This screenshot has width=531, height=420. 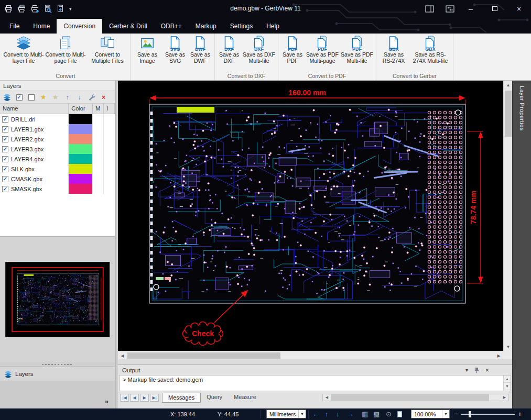 What do you see at coordinates (58, 119) in the screenshot?
I see `layer-row-drill-drl: ✓DRILL.drl` at bounding box center [58, 119].